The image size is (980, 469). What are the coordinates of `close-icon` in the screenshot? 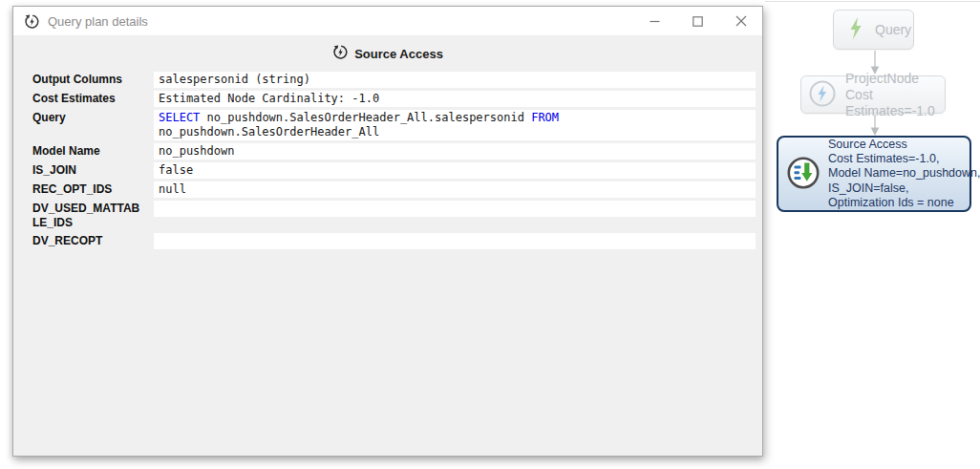 It's located at (741, 21).